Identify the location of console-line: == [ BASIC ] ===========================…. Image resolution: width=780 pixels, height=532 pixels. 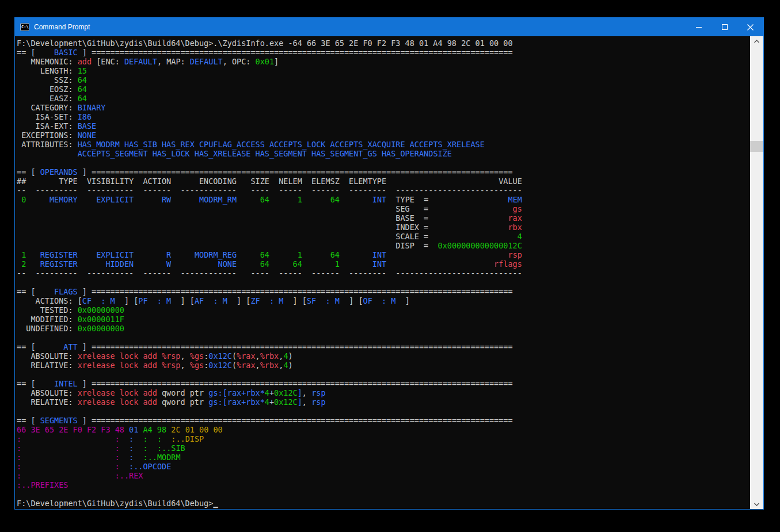
(383, 52).